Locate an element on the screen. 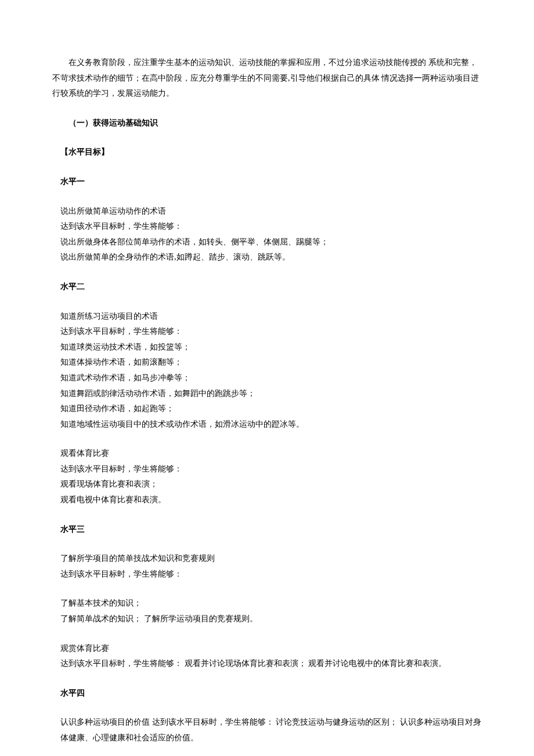  text-line: 了解所学项目的简单技战术知识和竞赛规则 is located at coordinates (271, 559).